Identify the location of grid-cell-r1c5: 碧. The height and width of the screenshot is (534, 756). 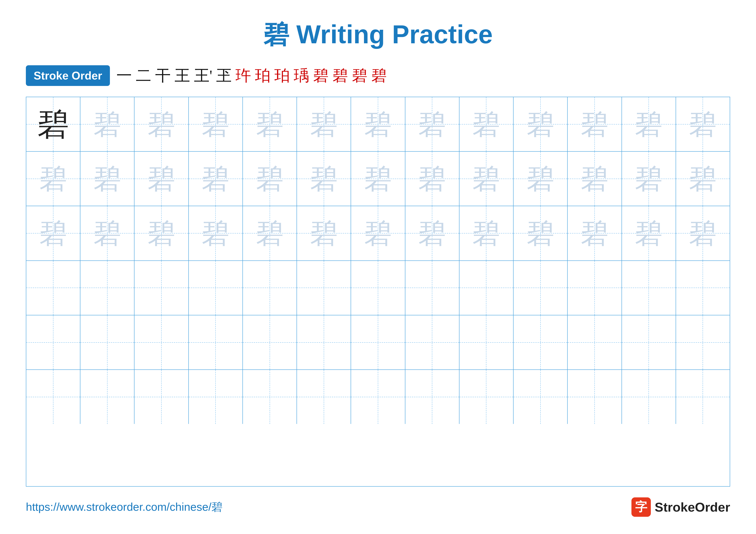
(270, 124).